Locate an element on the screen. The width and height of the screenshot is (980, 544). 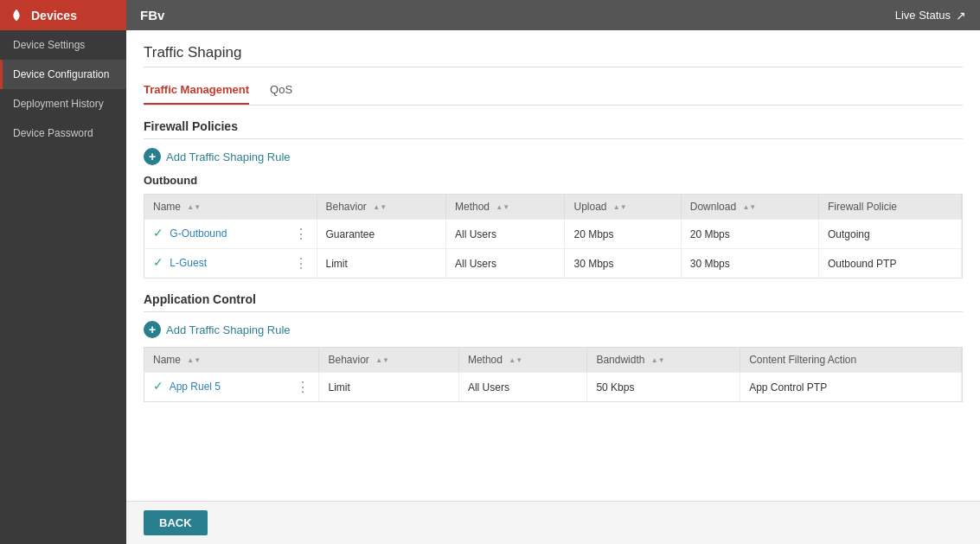
sidebar-header: Devices is located at coordinates (63, 16).